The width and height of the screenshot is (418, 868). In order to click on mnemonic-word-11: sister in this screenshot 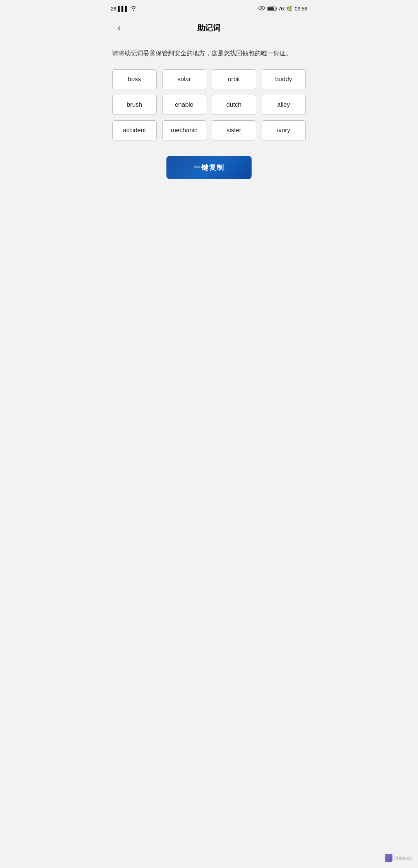, I will do `click(234, 130)`.